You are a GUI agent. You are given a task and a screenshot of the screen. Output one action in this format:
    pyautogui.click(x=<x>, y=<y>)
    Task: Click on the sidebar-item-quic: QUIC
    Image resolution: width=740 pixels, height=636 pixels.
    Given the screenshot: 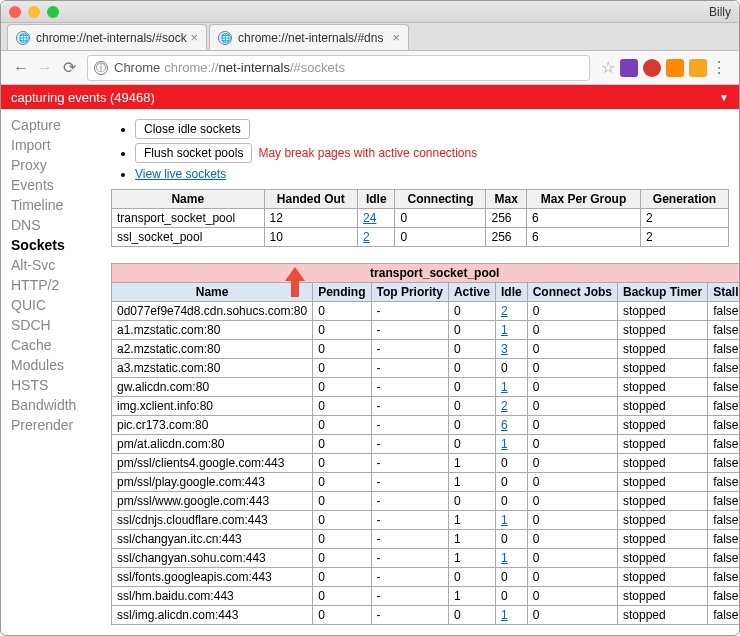 What is the action you would take?
    pyautogui.click(x=51, y=305)
    